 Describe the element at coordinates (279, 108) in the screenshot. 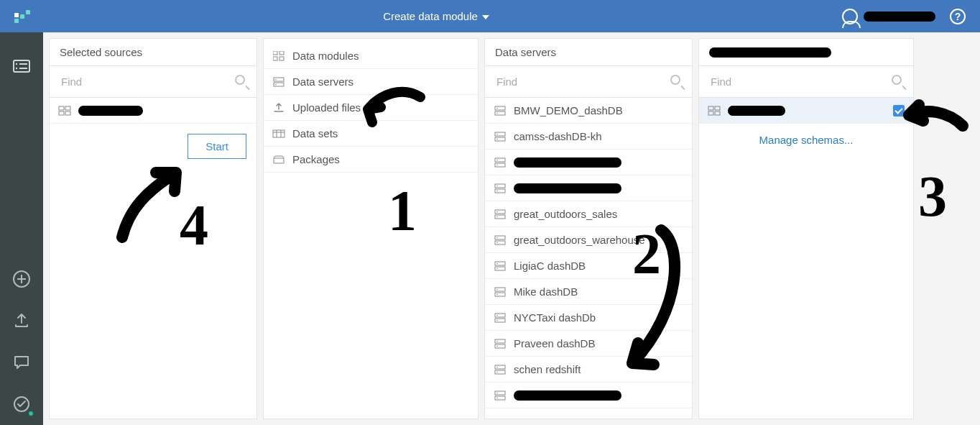

I see `upload-icon` at that location.